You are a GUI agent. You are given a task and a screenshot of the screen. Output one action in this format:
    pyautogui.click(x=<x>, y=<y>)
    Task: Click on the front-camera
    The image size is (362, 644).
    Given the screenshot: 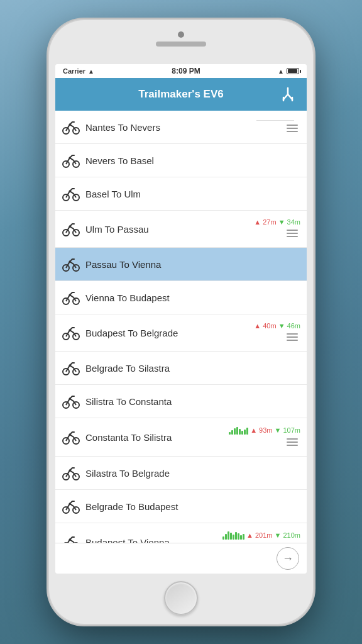 What is the action you would take?
    pyautogui.click(x=181, y=35)
    